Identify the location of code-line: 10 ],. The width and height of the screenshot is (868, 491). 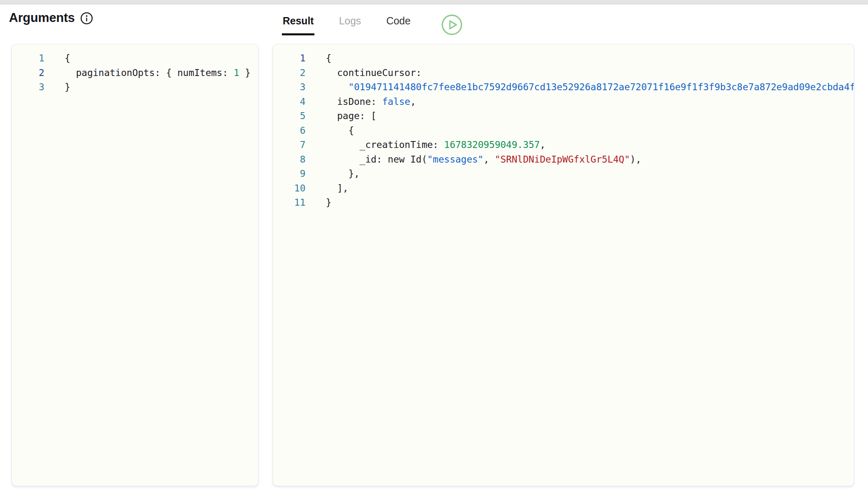
(563, 189).